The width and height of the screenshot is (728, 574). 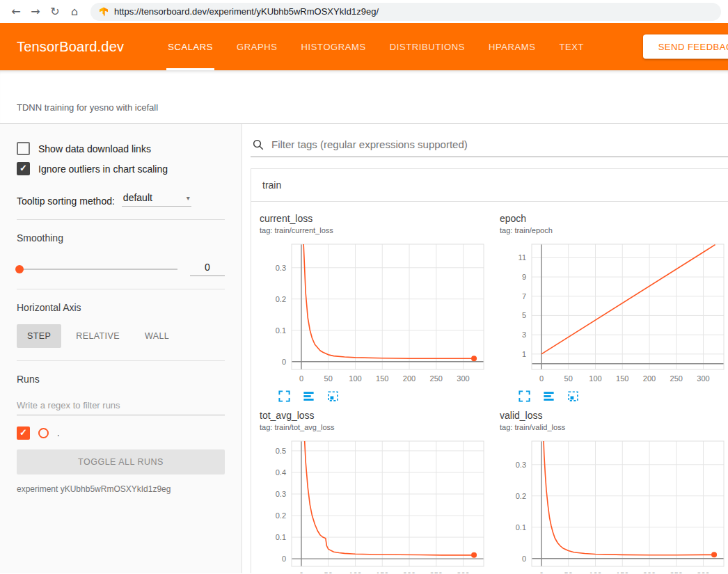 I want to click on chevron-down-icon: ▾, so click(x=188, y=198).